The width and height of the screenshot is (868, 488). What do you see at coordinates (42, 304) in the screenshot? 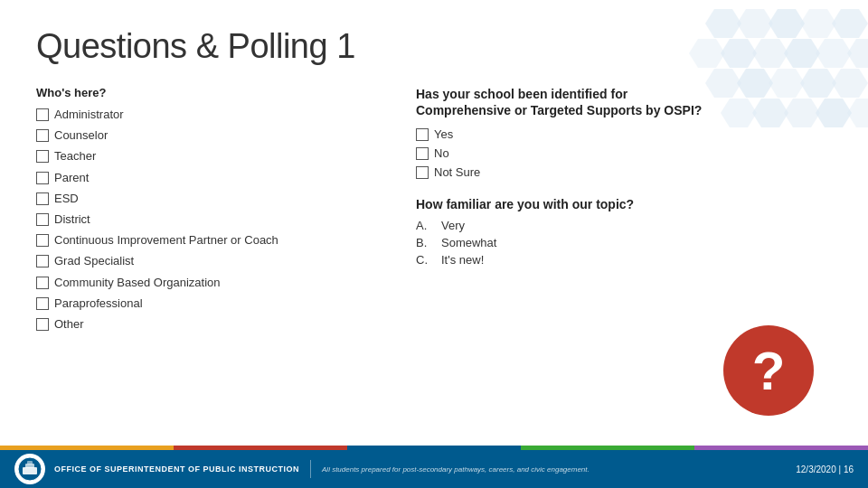
I see `checkbox-para` at bounding box center [42, 304].